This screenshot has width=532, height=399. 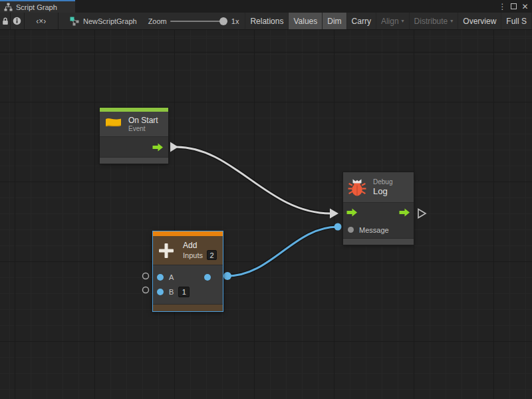 What do you see at coordinates (37, 7) in the screenshot?
I see `tab-script-graph: Script Graph` at bounding box center [37, 7].